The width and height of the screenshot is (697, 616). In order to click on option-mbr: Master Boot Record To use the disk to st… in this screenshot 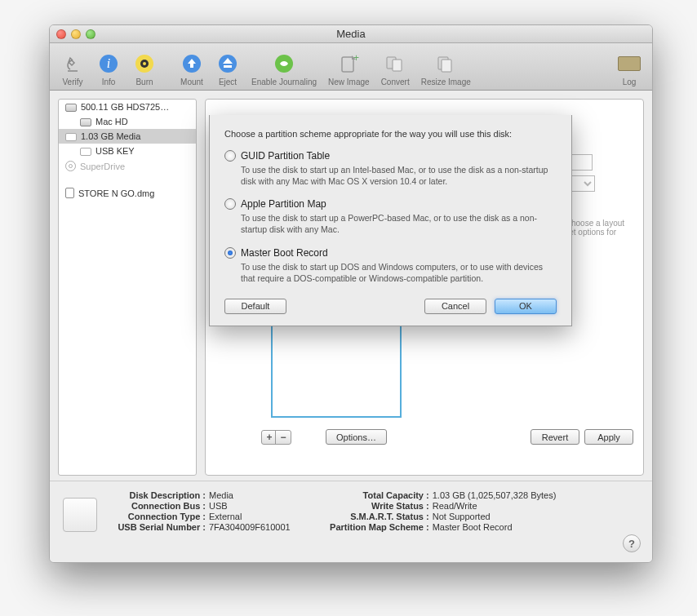, I will do `click(390, 266)`.